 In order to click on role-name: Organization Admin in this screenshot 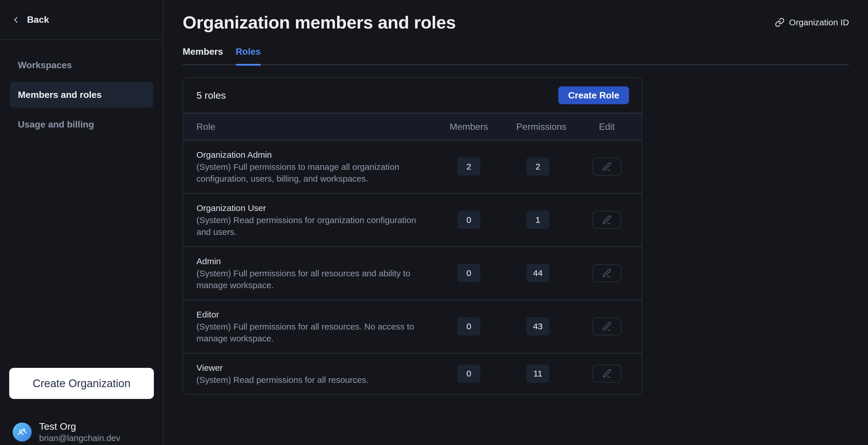, I will do `click(309, 155)`.